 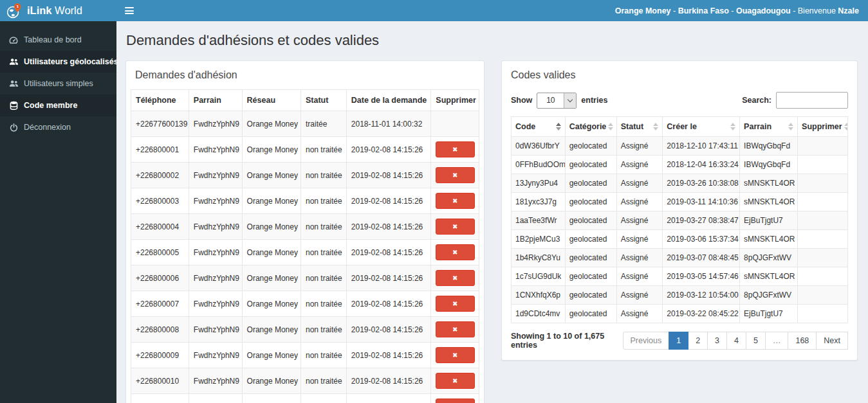 I want to click on pagination-button: Next, so click(x=832, y=341).